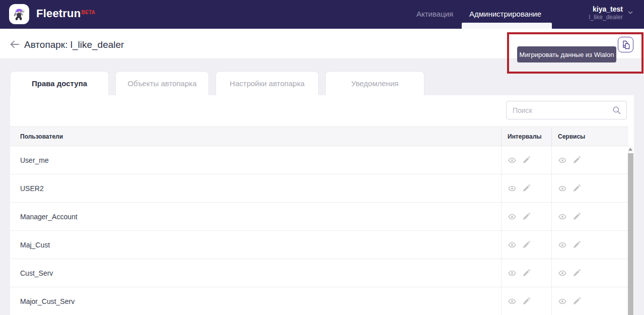  What do you see at coordinates (625, 44) in the screenshot?
I see `migrate-data-button` at bounding box center [625, 44].